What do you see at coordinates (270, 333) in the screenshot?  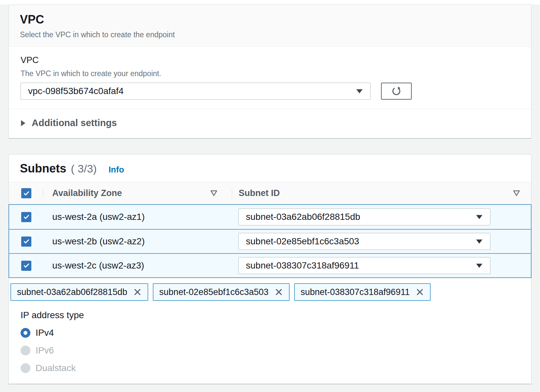 I see `radio-option-ipv4: IPv4` at bounding box center [270, 333].